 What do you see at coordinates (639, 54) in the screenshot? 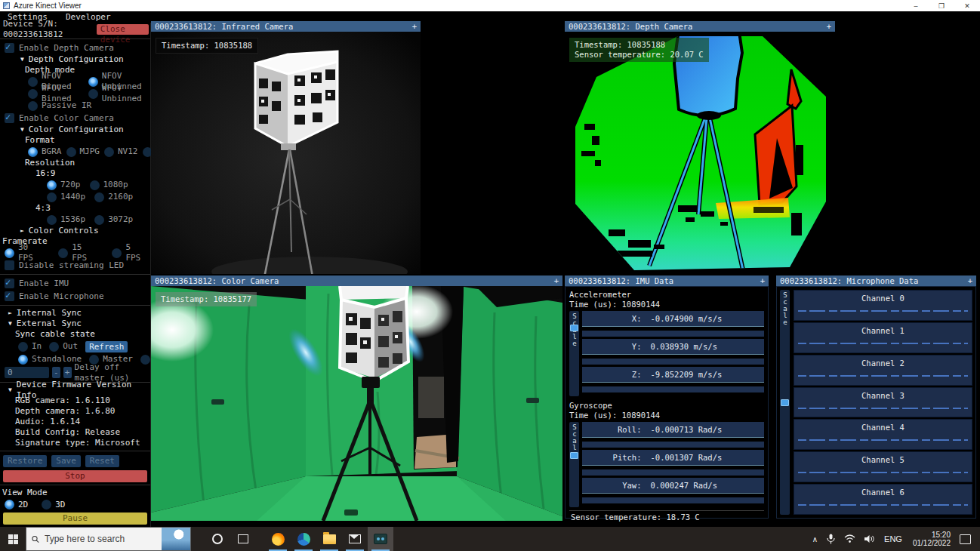
I see `depth-sensor-temp: Sensor temperature: 20.07 C` at bounding box center [639, 54].